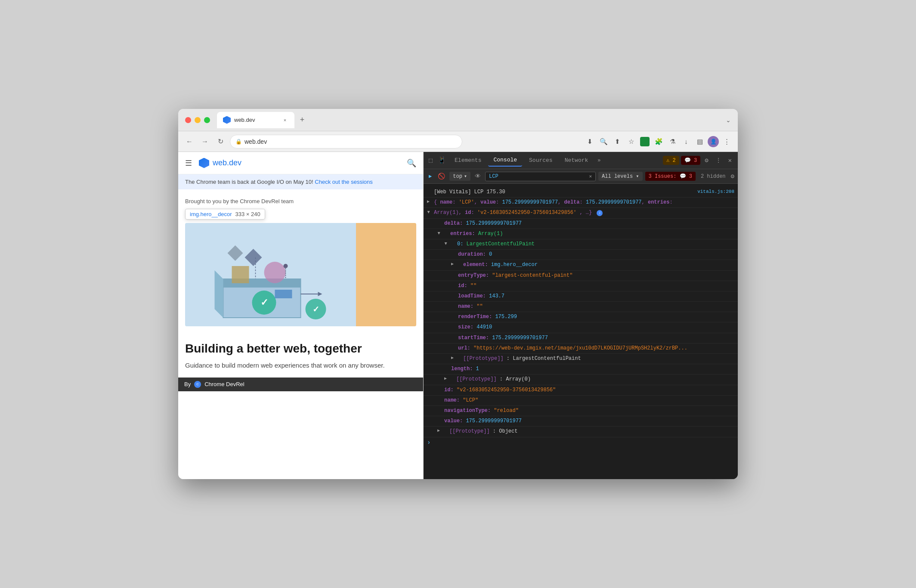 The image size is (916, 588). I want to click on devtools-close-button: ✕, so click(730, 160).